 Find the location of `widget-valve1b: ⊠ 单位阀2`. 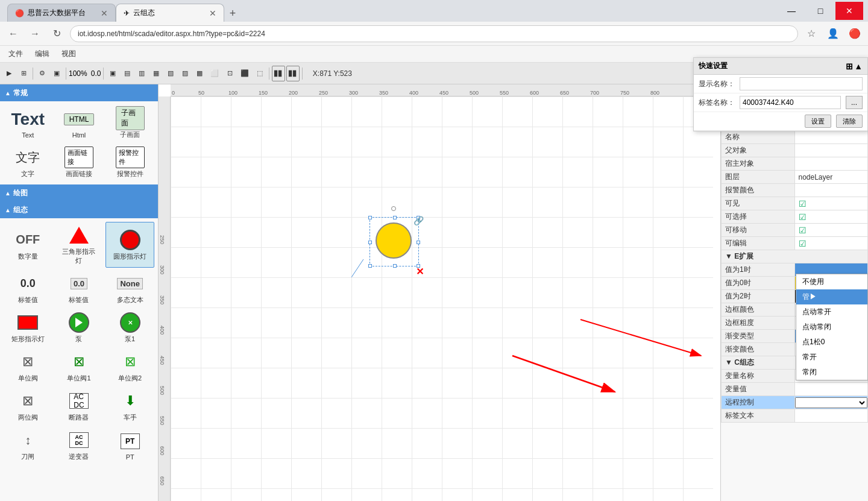

widget-valve1b: ⊠ 单位阀2 is located at coordinates (130, 367).